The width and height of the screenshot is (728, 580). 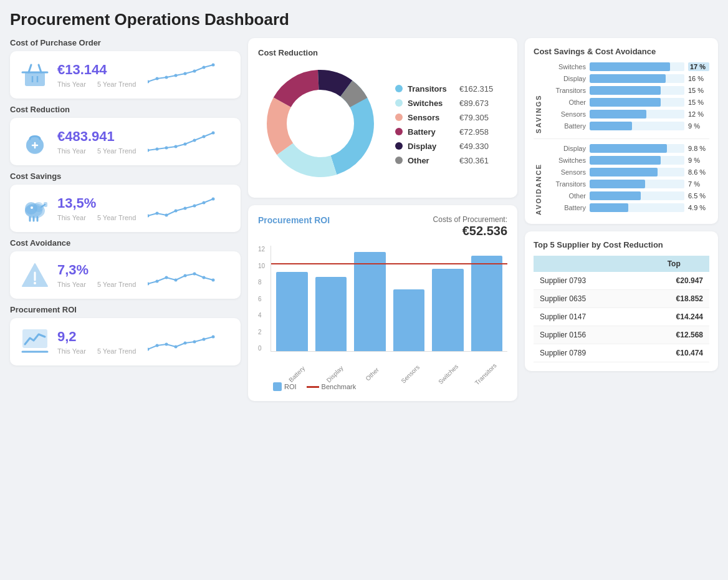 I want to click on kpi-values-cost-savings: 13,5%This Year5 Year Trend, so click(x=100, y=208).